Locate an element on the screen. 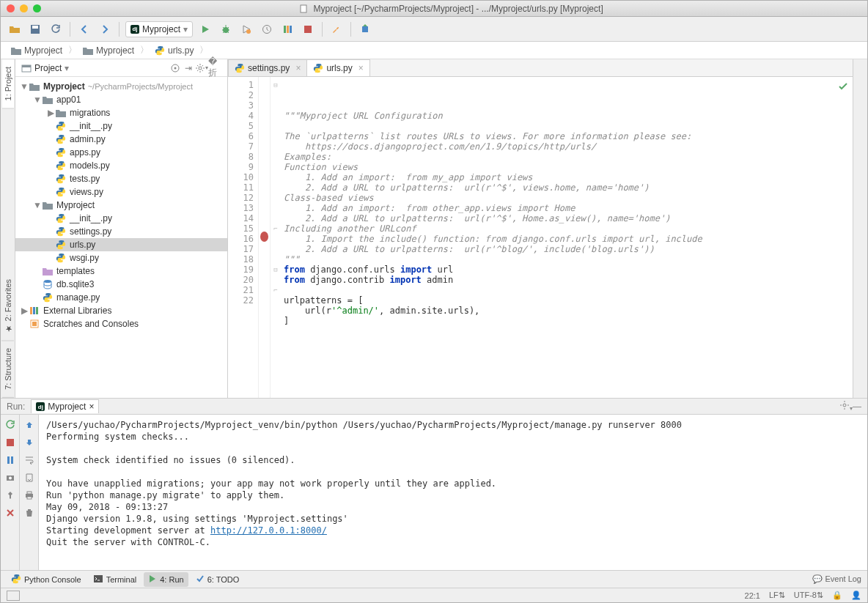  breakpoint-icon is located at coordinates (264, 237).